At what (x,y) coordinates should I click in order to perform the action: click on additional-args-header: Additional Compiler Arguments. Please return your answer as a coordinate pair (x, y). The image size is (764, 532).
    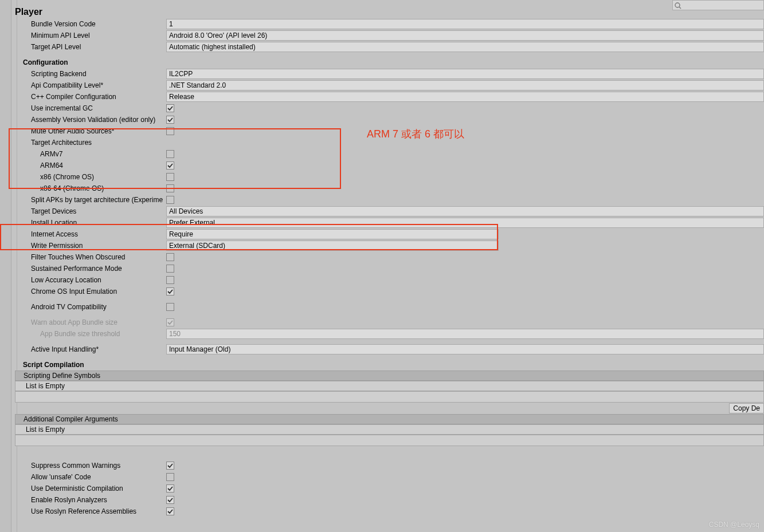
    Looking at the image, I should click on (390, 419).